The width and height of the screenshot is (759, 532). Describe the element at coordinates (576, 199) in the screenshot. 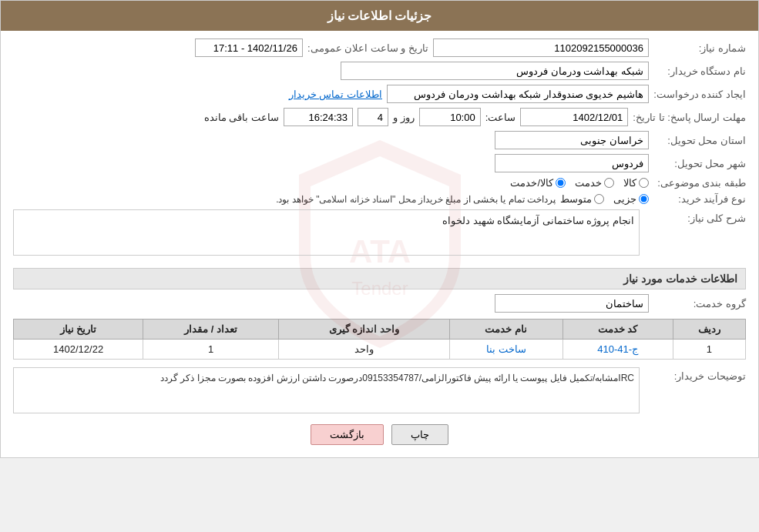

I see `purchase-mota-label: متوسط` at that location.